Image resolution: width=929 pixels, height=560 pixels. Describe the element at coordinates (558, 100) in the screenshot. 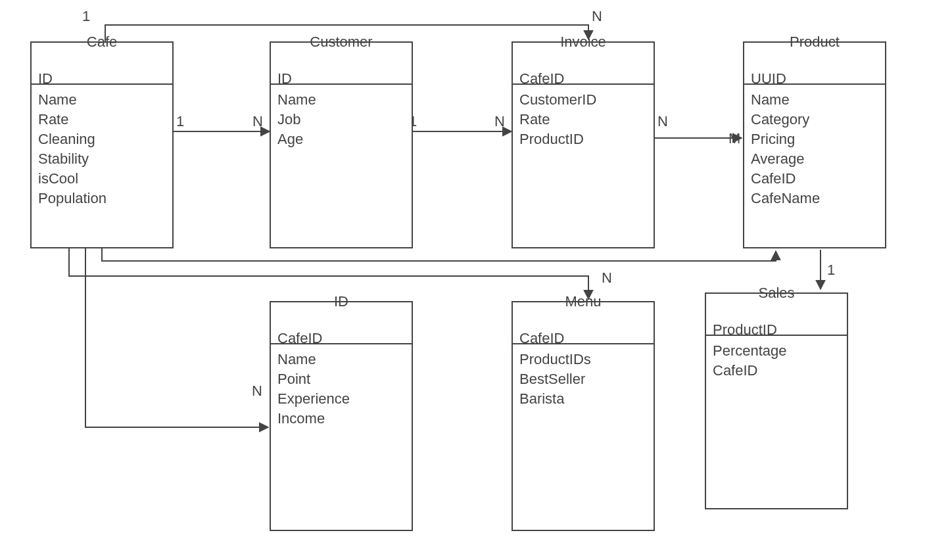

I see `attr: CustomerID` at that location.